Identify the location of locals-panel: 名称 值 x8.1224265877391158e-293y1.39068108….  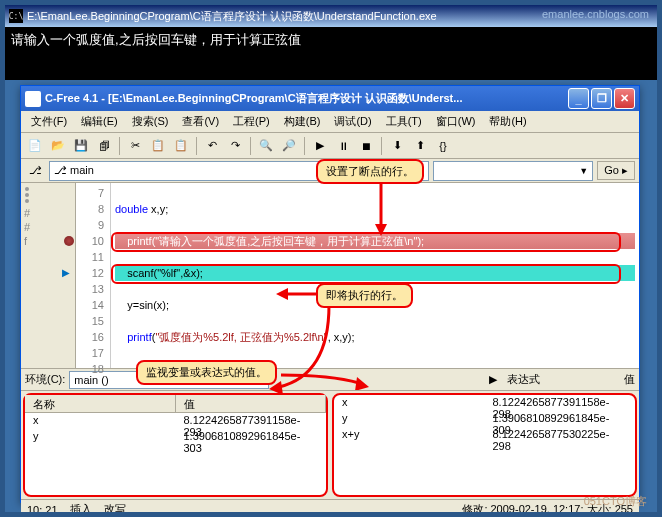
(176, 445).